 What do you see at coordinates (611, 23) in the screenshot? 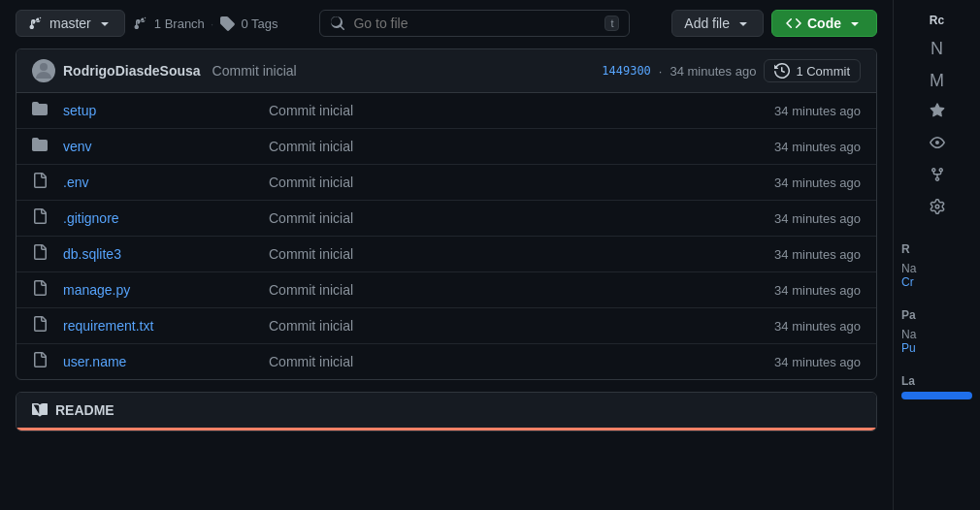
I see `search-kbd-badge: t` at bounding box center [611, 23].